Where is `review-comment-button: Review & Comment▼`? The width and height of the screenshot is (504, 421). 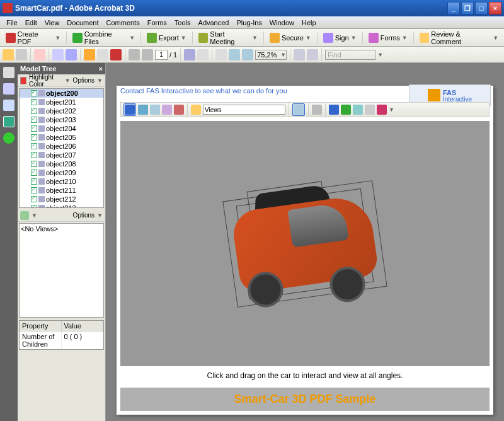 review-comment-button: Review & Comment▼ is located at coordinates (459, 38).